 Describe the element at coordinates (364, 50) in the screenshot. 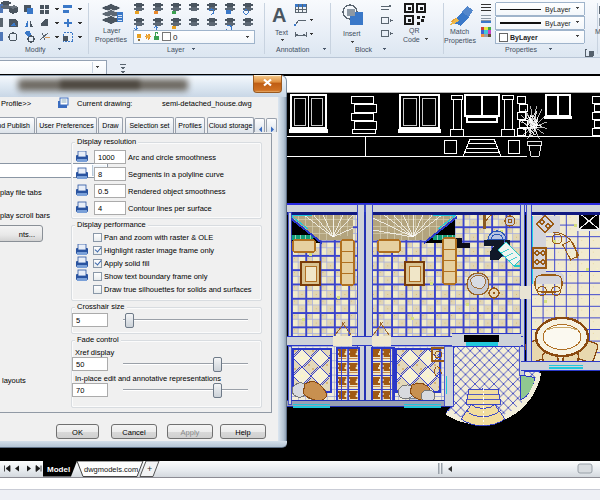

I see `svg-text: Block` at that location.